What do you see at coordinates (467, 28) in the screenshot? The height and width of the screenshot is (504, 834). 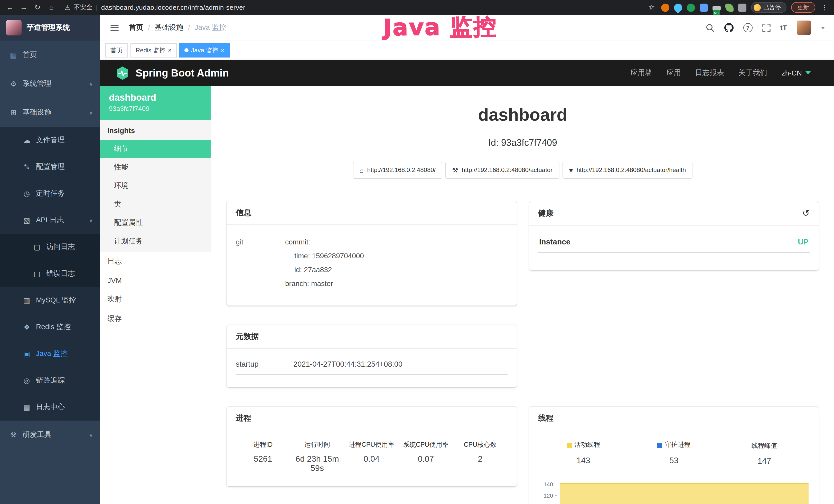 I see `app-header: 首页 / 基础设施 / Java 监控 ?` at bounding box center [467, 28].